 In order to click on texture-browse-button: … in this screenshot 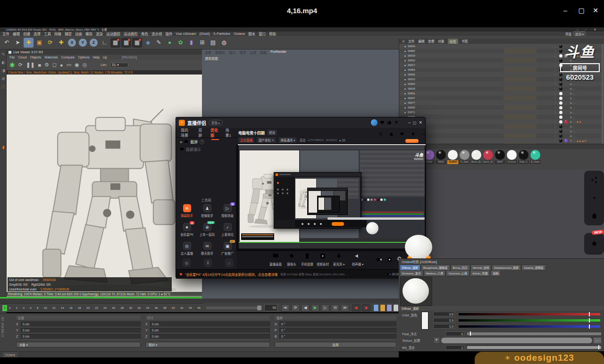, I will do `click(597, 340)`.